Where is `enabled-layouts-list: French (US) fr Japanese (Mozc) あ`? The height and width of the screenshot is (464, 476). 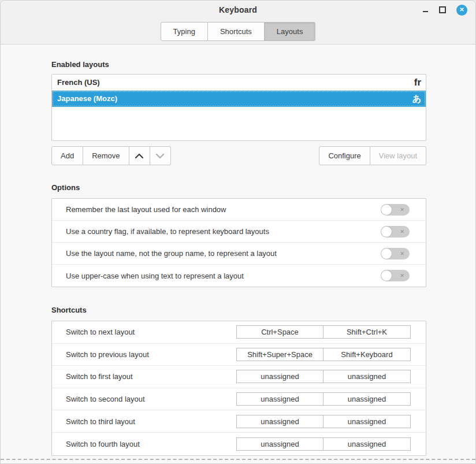 enabled-layouts-list: French (US) fr Japanese (Mozc) あ is located at coordinates (239, 107).